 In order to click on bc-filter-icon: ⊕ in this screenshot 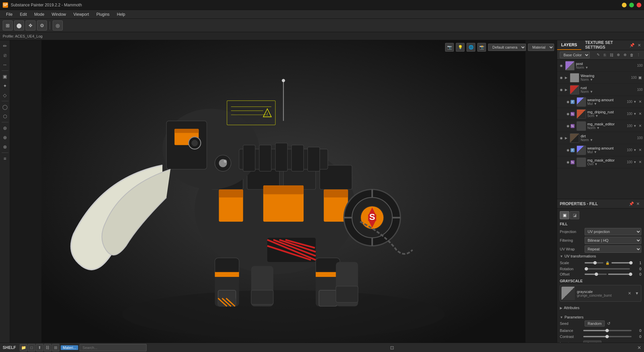, I will do `click(618, 55)`.